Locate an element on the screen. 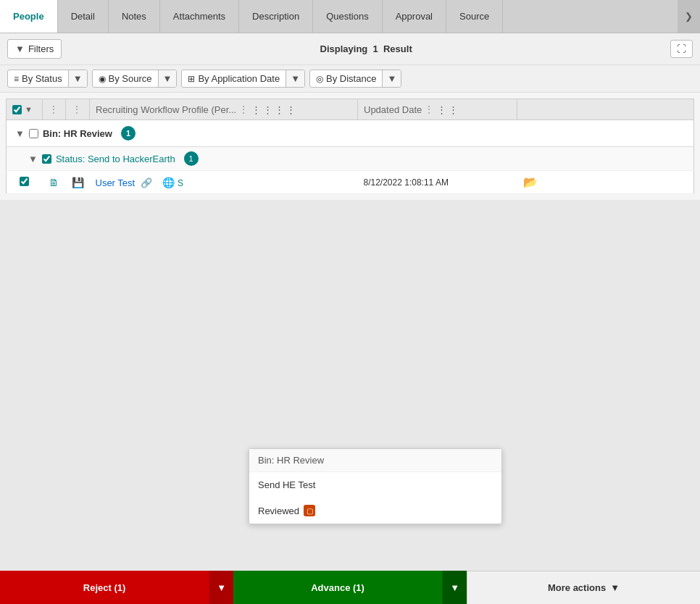 The height and width of the screenshot is (604, 700). chevron-right-icon: ❯ is located at coordinates (688, 16).